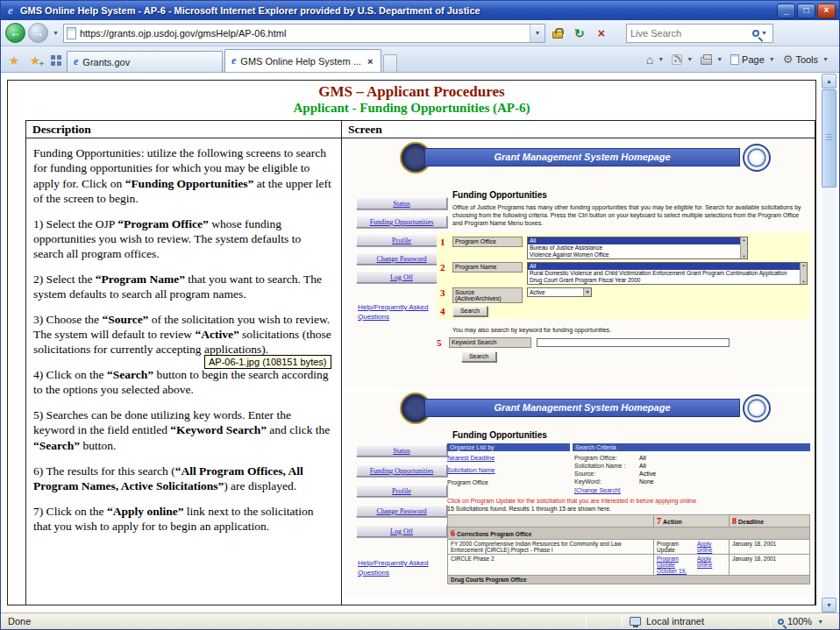  I want to click on program-office-label: Program Office, so click(488, 242).